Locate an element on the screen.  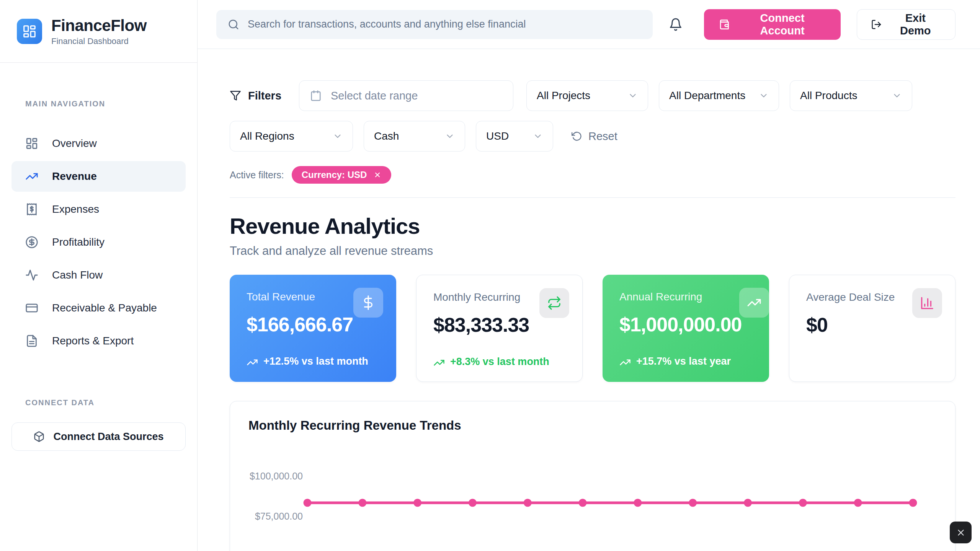
repeat-icon is located at coordinates (554, 303).